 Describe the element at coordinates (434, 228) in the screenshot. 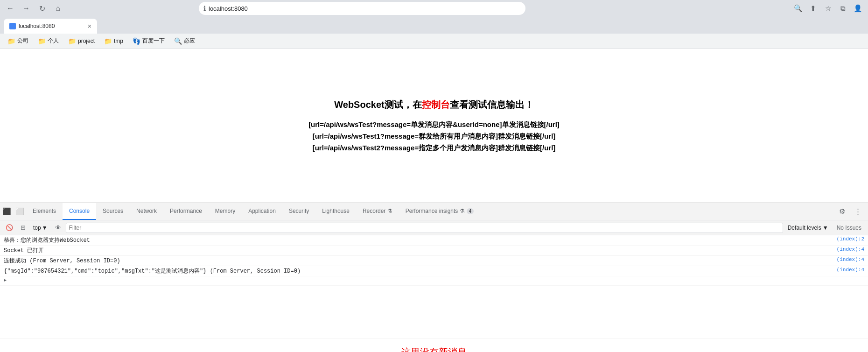

I see `console-toolbar: 🚫 ⊟ top ▼ 👁 Default levels ▼ No Issues` at that location.